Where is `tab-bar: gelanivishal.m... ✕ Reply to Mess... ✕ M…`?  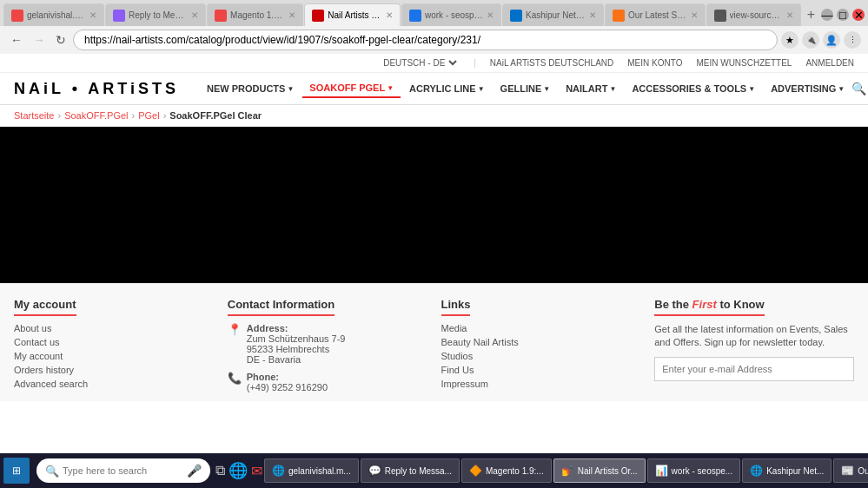
tab-bar: gelanivishal.m... ✕ Reply to Mess... ✕ M… is located at coordinates (434, 13).